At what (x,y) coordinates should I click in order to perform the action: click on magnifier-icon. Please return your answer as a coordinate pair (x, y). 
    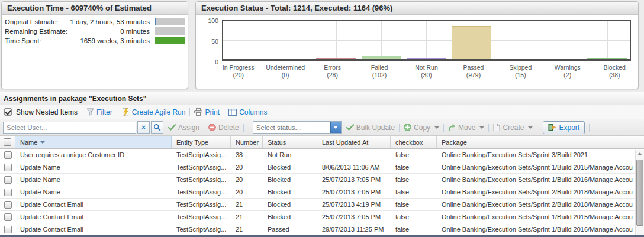
    Looking at the image, I should click on (157, 128).